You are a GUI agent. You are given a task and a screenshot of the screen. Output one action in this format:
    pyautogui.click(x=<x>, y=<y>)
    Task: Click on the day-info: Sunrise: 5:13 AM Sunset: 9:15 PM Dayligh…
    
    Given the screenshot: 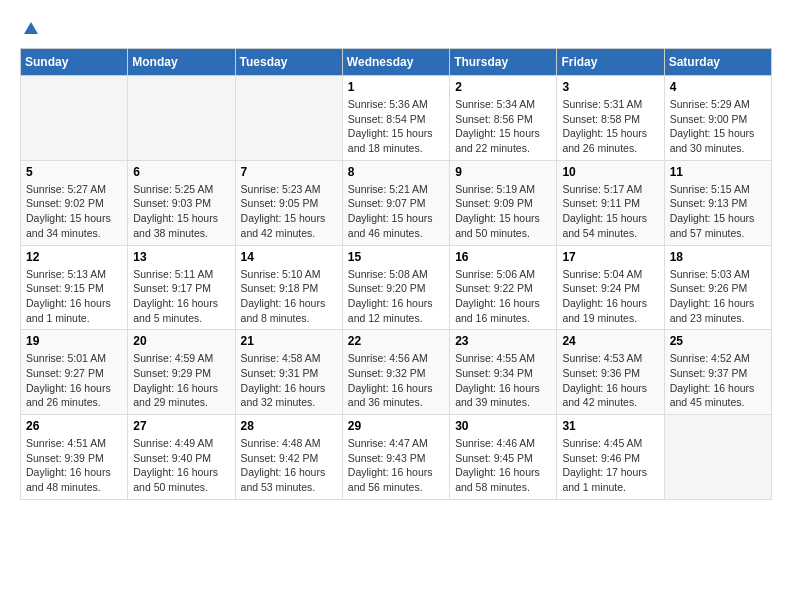 What is the action you would take?
    pyautogui.click(x=74, y=296)
    